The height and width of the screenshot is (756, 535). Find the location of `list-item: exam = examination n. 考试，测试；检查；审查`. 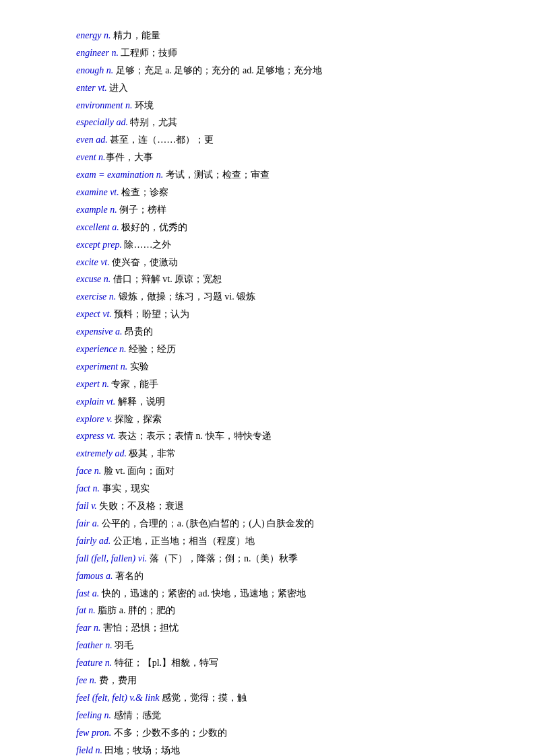

list-item: exam = examination n. 考试，测试；检查；审查 is located at coordinates (272, 175).